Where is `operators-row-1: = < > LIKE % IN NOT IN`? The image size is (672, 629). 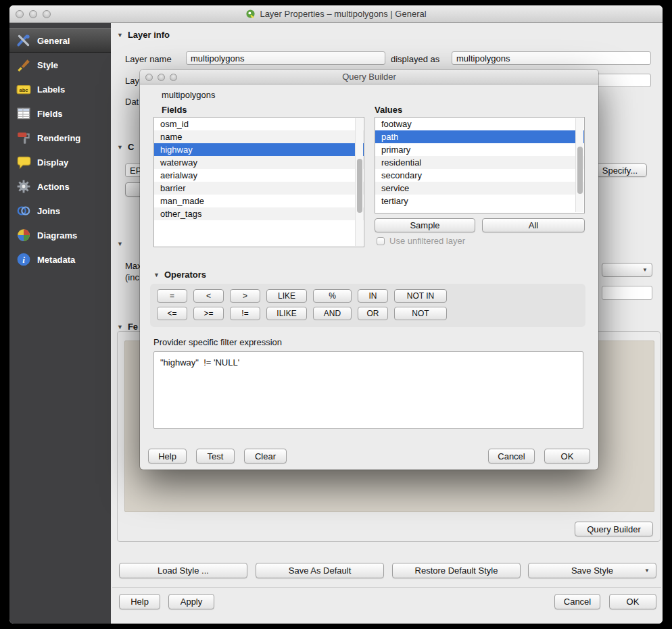
operators-row-1: = < > LIKE % IN NOT IN is located at coordinates (302, 296).